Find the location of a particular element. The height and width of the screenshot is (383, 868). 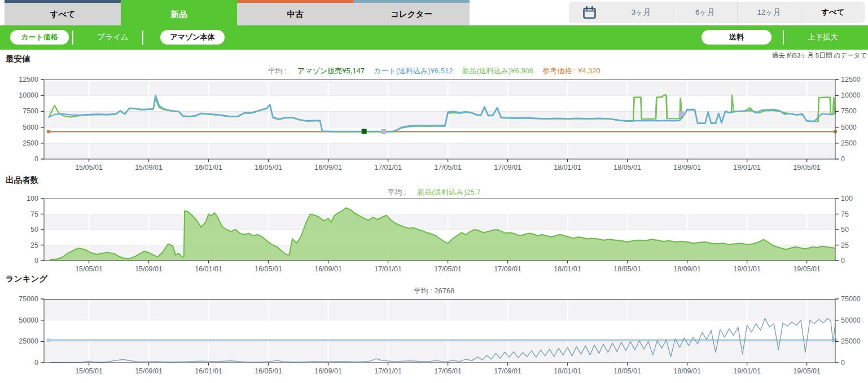

tab-used-label: 中古 is located at coordinates (296, 15).